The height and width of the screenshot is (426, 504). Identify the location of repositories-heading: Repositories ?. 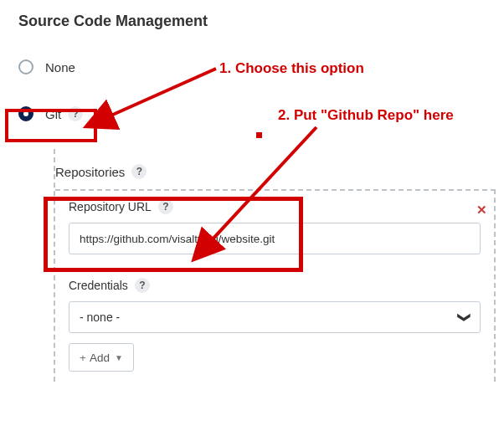
(280, 169).